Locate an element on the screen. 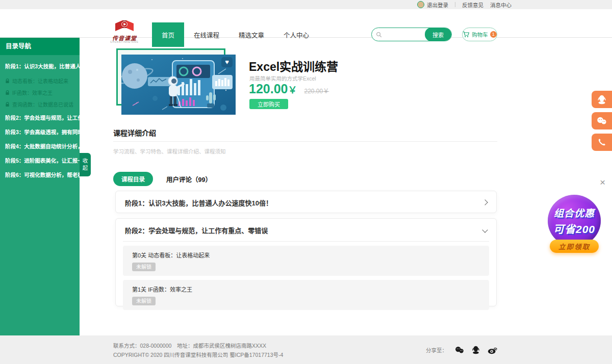  cart-count-badge: 1 is located at coordinates (494, 35).